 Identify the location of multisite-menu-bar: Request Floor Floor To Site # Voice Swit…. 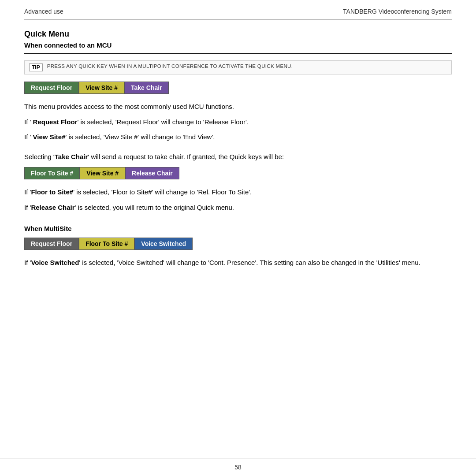
(238, 244).